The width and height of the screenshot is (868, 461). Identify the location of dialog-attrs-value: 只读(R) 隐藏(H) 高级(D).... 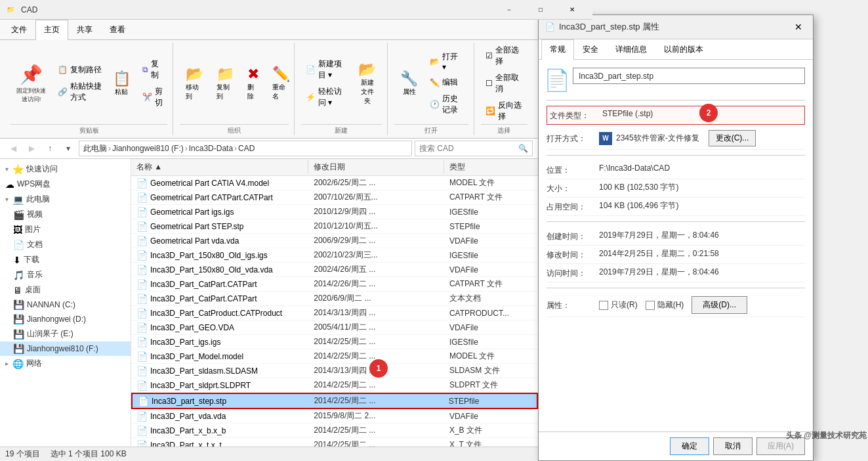
(702, 305).